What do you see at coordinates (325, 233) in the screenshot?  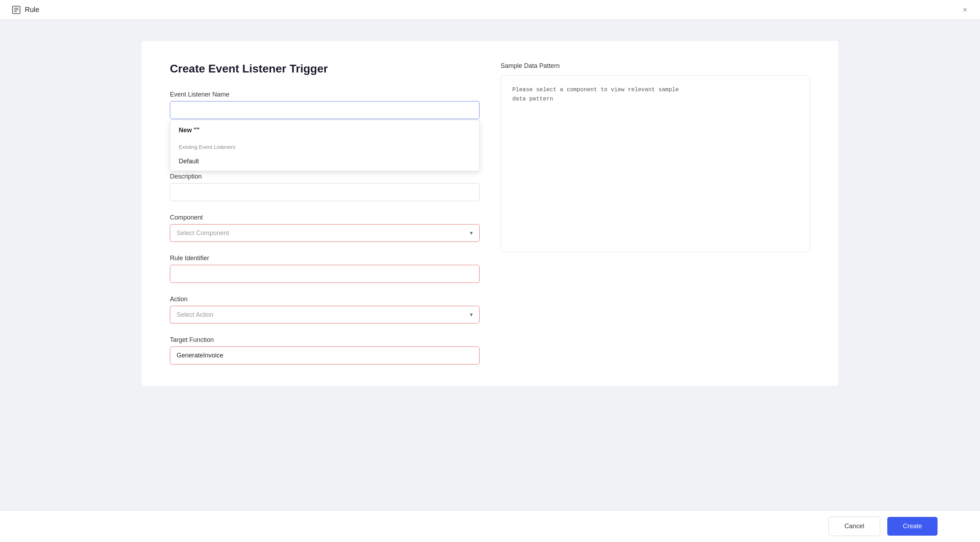 I see `component-select-wrapper: Select Component ▼` at bounding box center [325, 233].